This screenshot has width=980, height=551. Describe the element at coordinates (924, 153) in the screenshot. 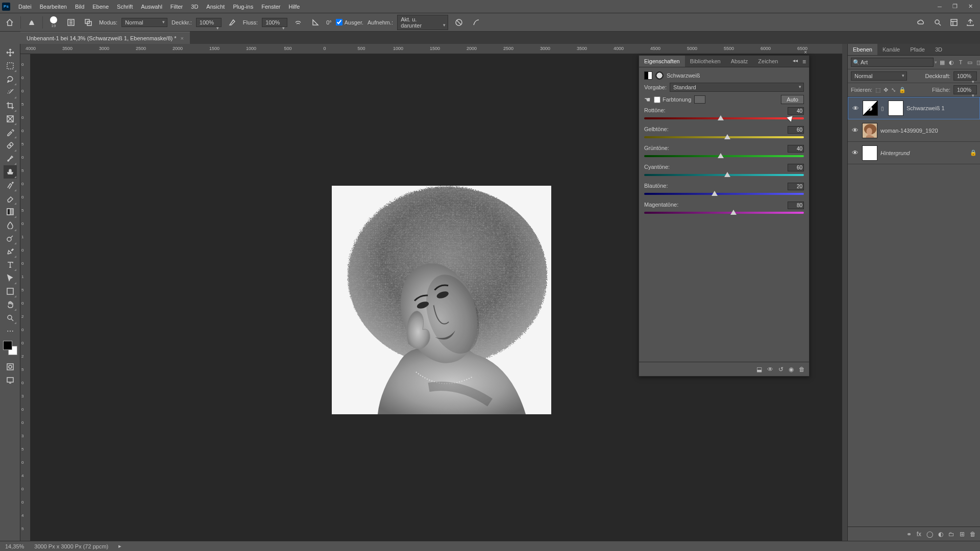

I see `layer-name: Hintergrund` at that location.